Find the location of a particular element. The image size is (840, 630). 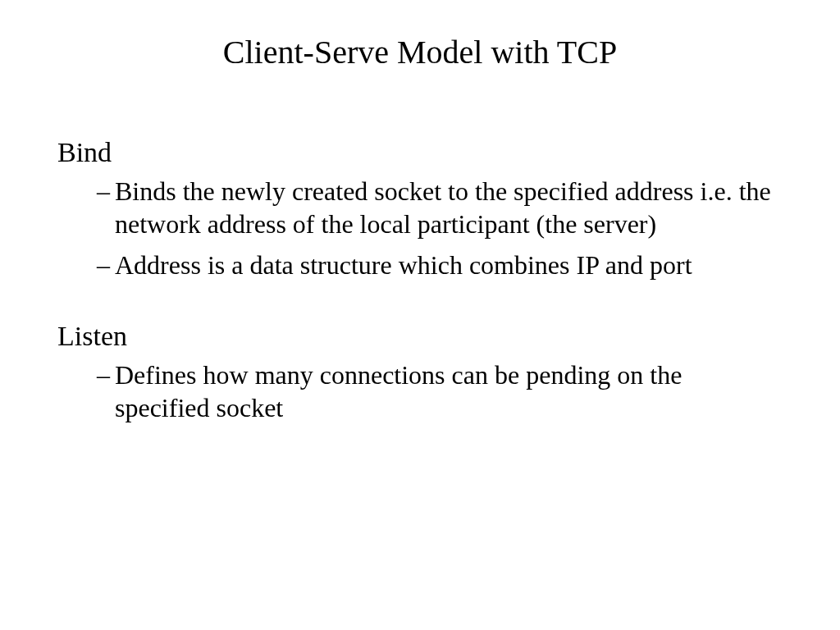

list-item: Binds the newly created socket to the sp… is located at coordinates (440, 208).